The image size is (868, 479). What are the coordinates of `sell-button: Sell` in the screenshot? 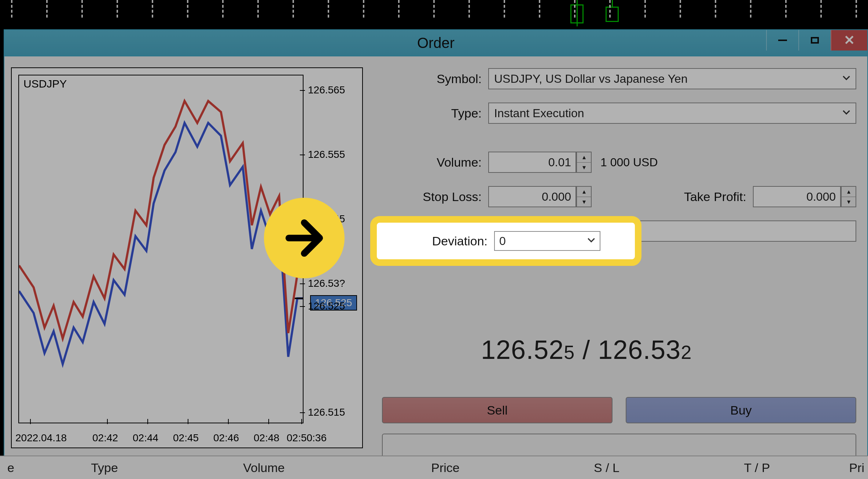 It's located at (497, 410).